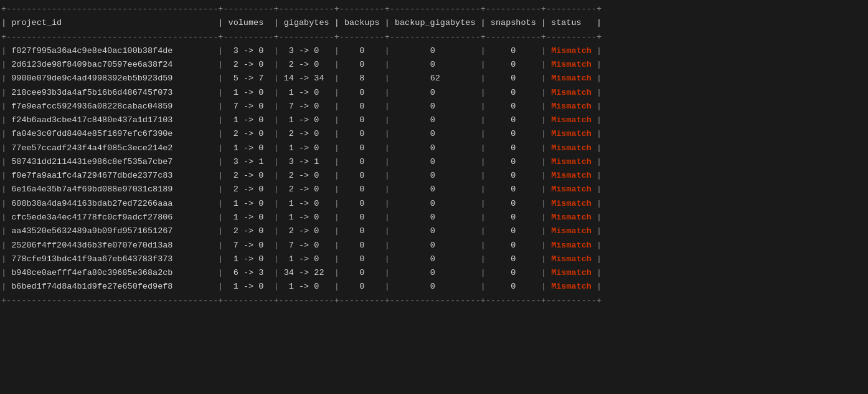  Describe the element at coordinates (306, 79) in the screenshot. I see `cell-gigabytes: 14 -> 34` at that location.